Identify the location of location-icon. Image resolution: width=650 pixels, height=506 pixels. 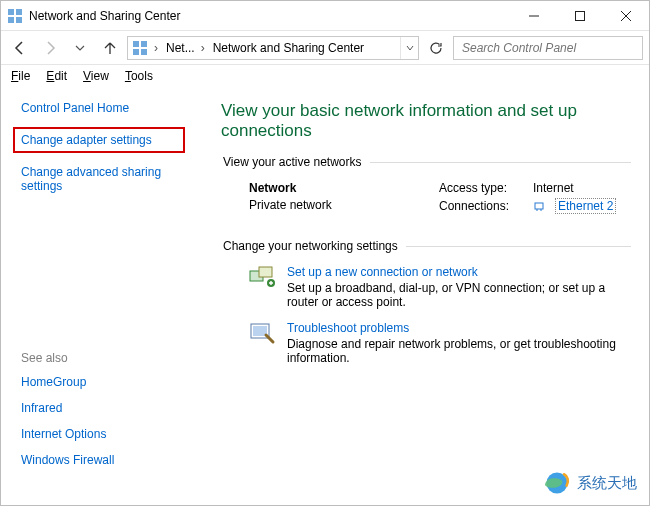
(140, 48).